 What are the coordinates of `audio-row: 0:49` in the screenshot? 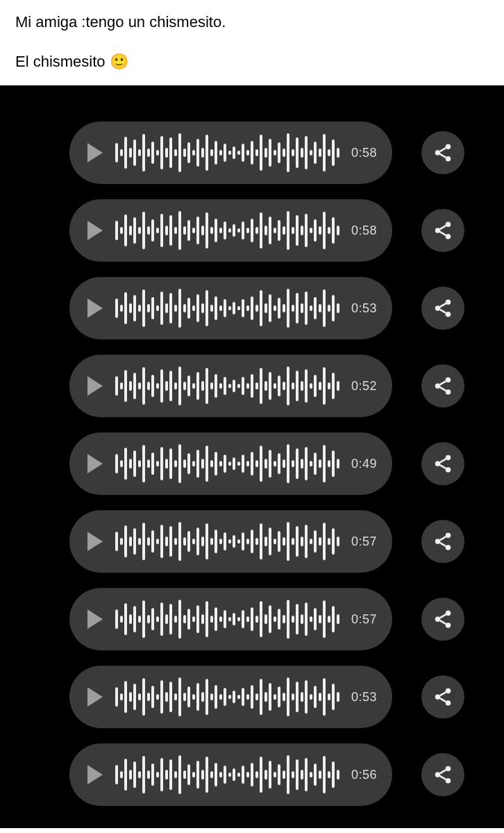 It's located at (252, 464).